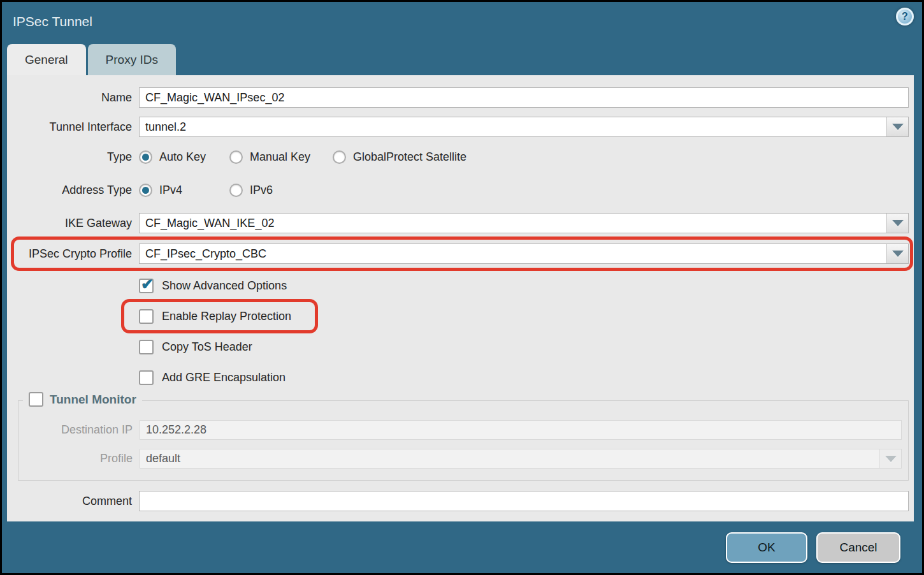  What do you see at coordinates (236, 157) in the screenshot?
I see `radio-manual-key-control` at bounding box center [236, 157].